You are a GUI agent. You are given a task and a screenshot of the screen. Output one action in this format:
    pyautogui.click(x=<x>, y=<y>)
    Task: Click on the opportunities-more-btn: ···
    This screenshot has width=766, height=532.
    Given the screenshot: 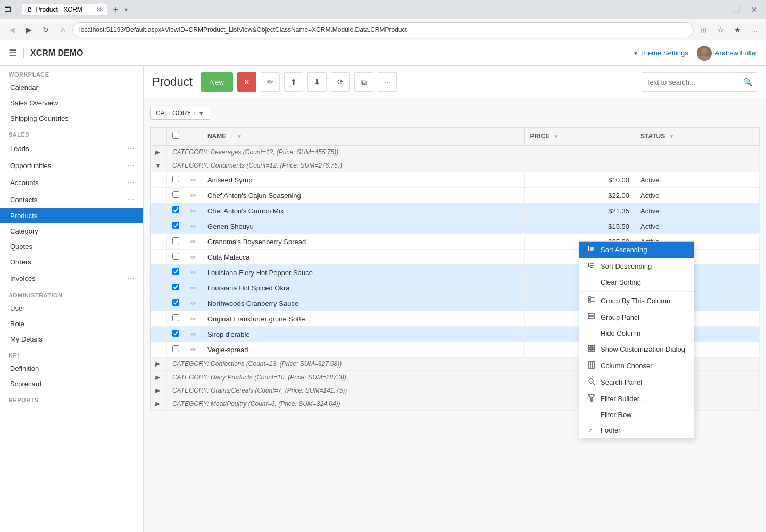 What is the action you would take?
    pyautogui.click(x=131, y=165)
    